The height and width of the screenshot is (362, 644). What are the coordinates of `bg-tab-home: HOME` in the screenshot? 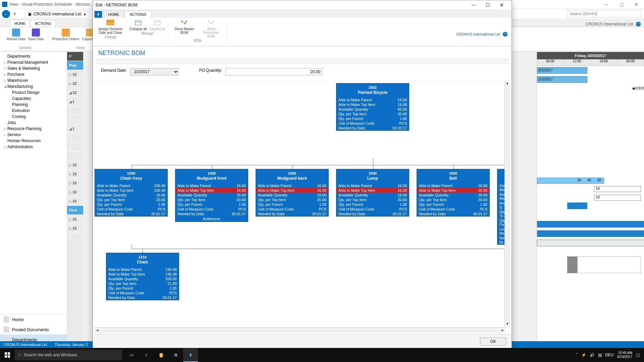 It's located at (20, 23).